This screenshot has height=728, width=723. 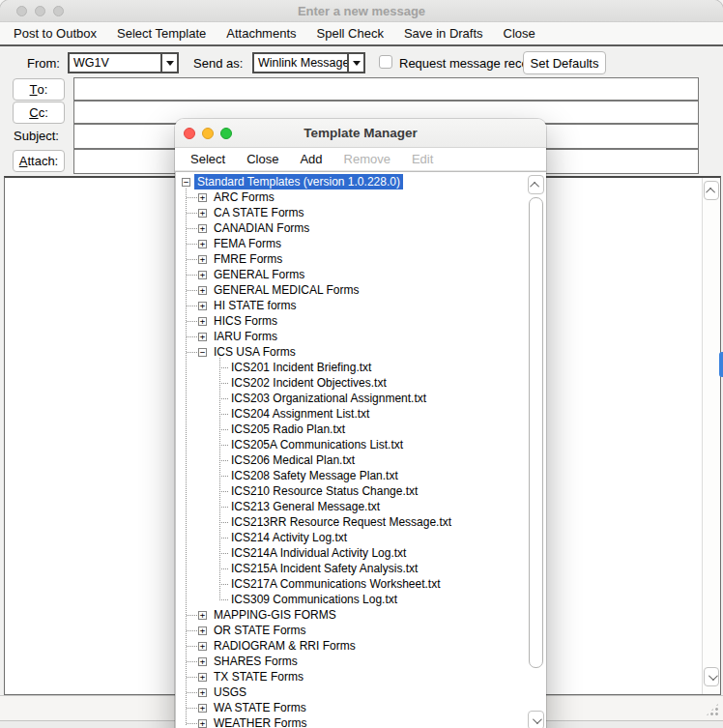 I want to click on request-receipt-checkbox, so click(x=386, y=62).